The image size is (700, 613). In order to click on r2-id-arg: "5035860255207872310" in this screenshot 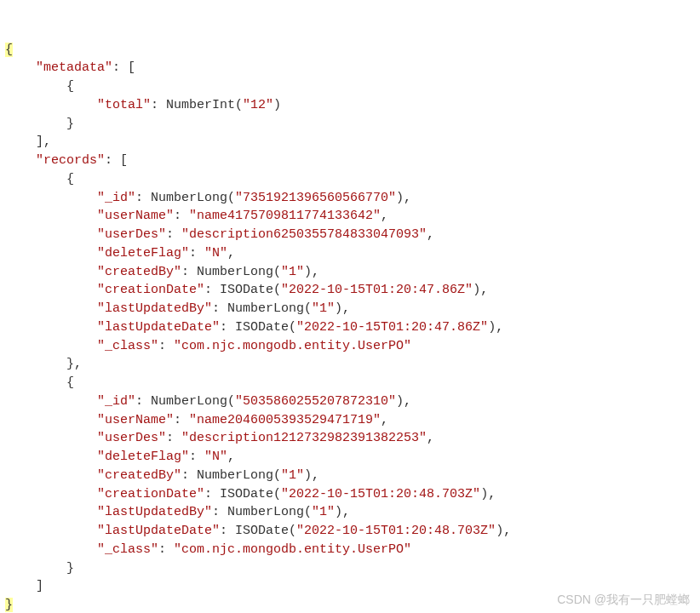, I will do `click(315, 402)`.